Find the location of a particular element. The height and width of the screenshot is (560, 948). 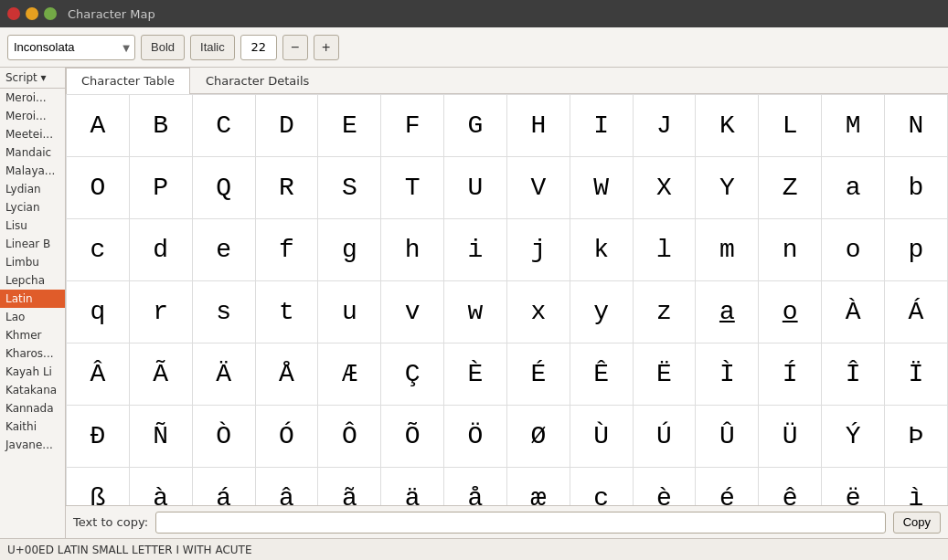

char-cell: Å is located at coordinates (287, 375).